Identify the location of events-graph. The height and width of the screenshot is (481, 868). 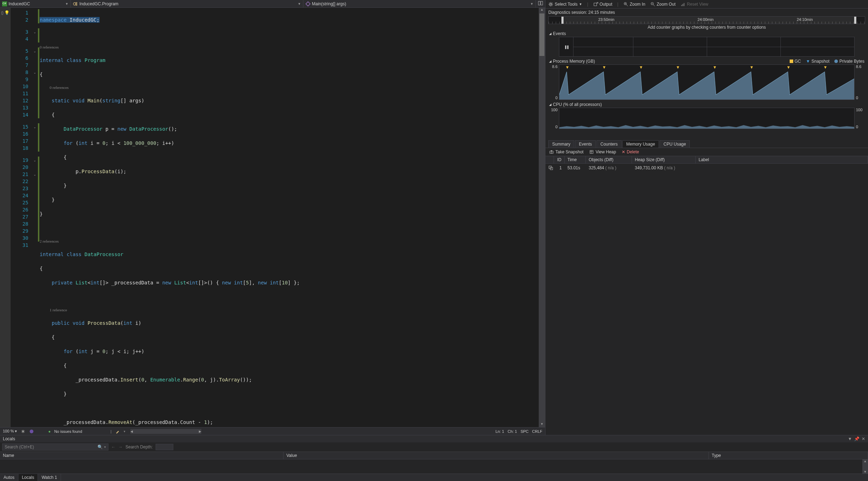
(707, 47).